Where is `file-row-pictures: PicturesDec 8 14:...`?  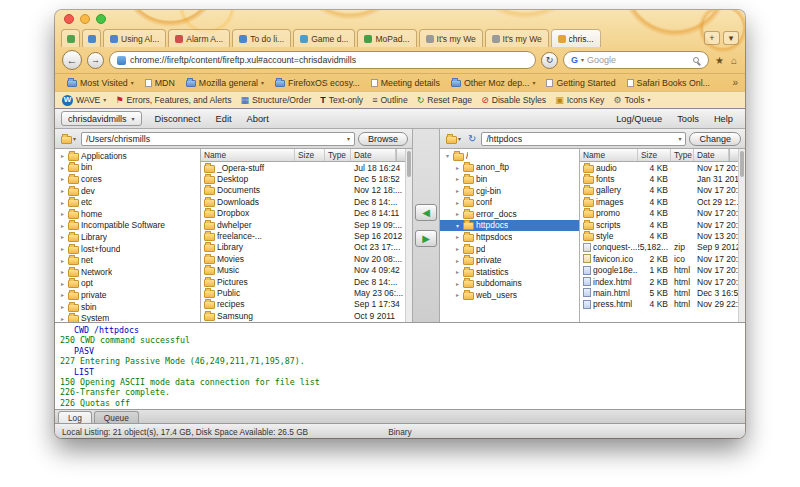
file-row-pictures: PicturesDec 8 14:... is located at coordinates (303, 282).